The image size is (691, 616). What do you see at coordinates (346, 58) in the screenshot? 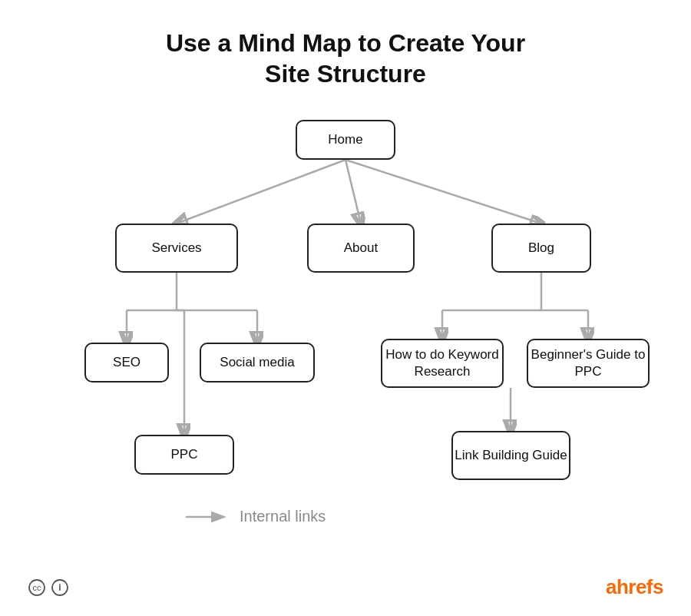
I see `page-title: Use a Mind Map to Create Your Site Struc…` at bounding box center [346, 58].